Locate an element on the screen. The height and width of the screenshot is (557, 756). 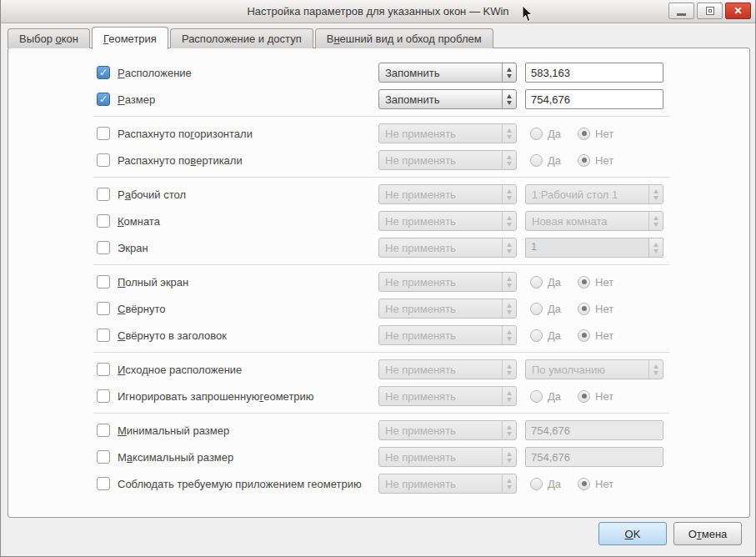
policy-select-obey-geometry-restrictions: Не применять is located at coordinates (448, 484).